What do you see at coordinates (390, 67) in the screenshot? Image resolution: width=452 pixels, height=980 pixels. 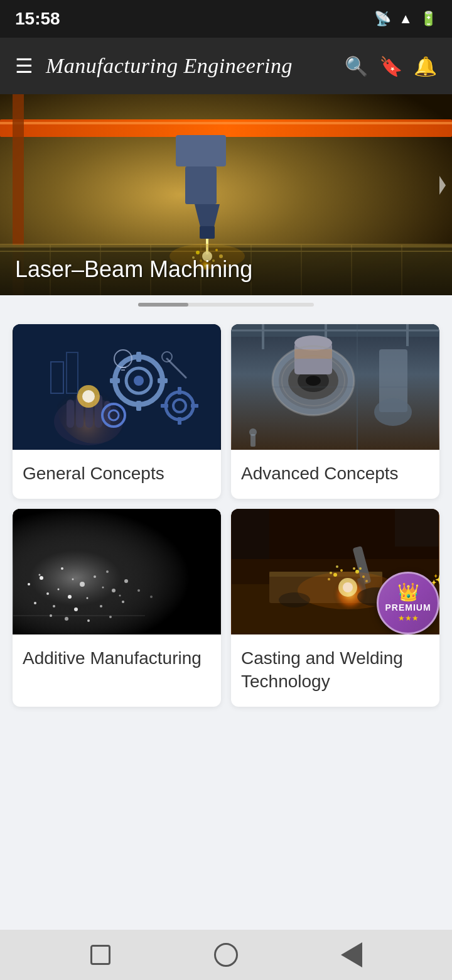 I see `bookmark-icon: 🔖` at bounding box center [390, 67].